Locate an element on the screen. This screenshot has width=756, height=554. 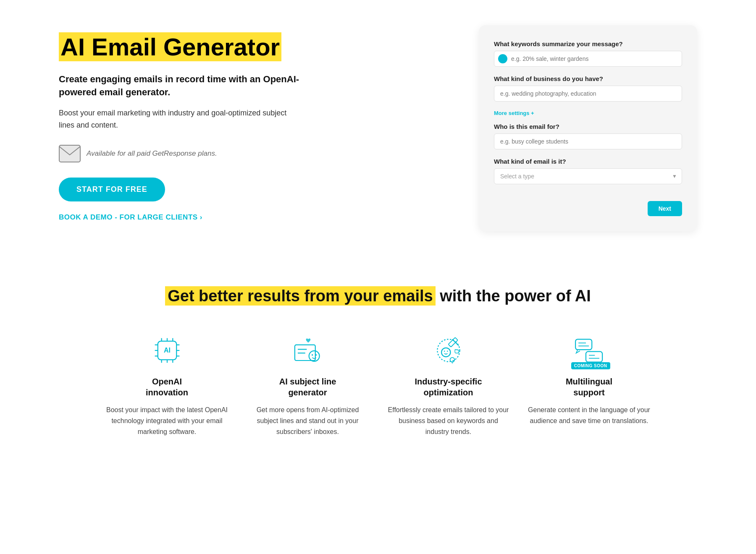
subject-title: AI subject linegenerator is located at coordinates (308, 387).